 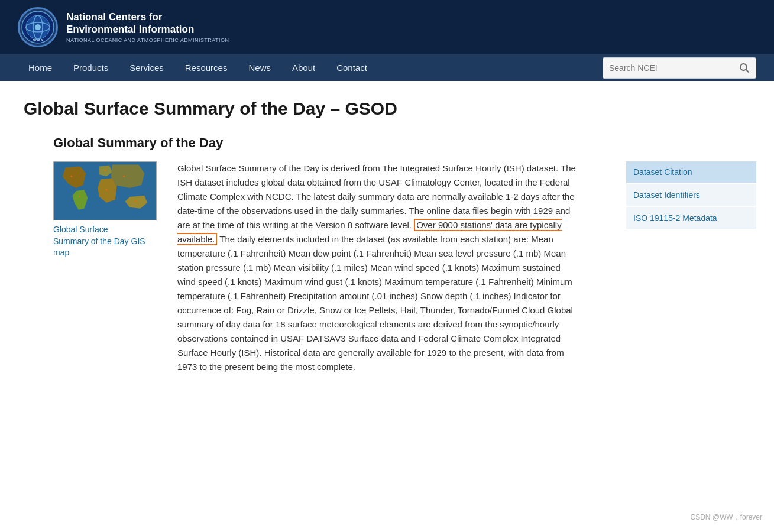 What do you see at coordinates (147, 67) in the screenshot?
I see `nav-services: Services` at bounding box center [147, 67].